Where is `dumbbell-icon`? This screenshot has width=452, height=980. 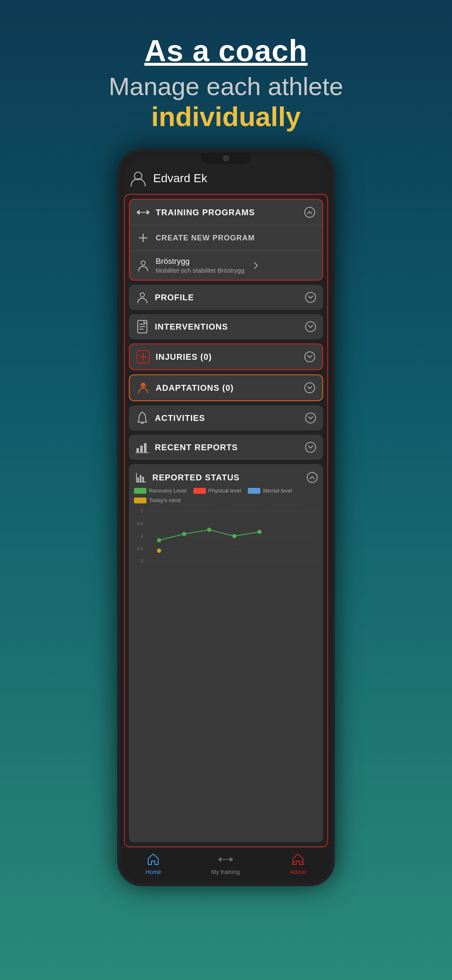 dumbbell-icon is located at coordinates (143, 212).